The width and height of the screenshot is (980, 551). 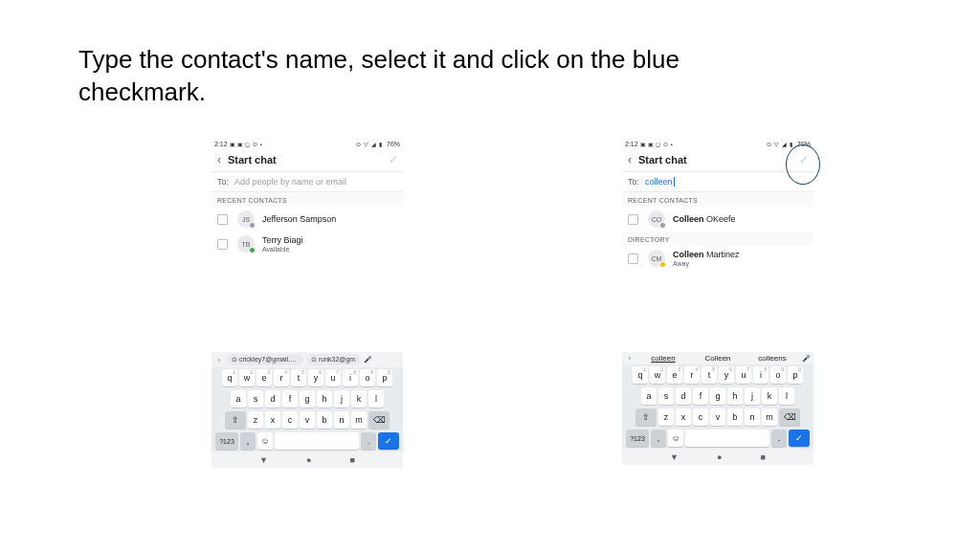 I want to click on contact-row: CM Colleen Martinez Away, so click(x=718, y=258).